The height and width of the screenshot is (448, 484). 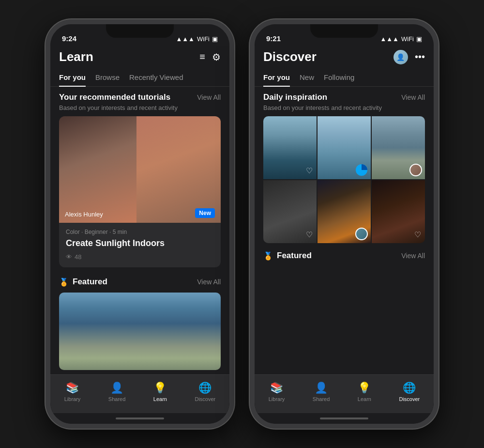 What do you see at coordinates (160, 388) in the screenshot?
I see `learn-icon-left: 💡` at bounding box center [160, 388].